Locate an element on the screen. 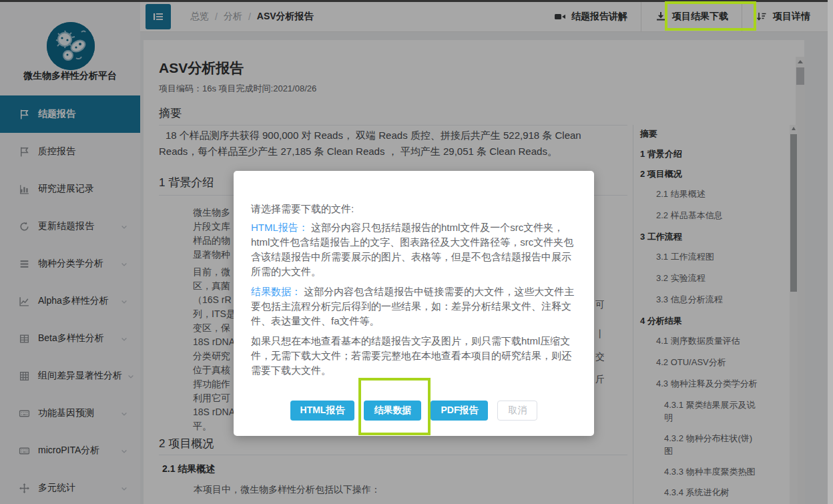 The width and height of the screenshot is (833, 504). annotation-box-result-data-button is located at coordinates (394, 407).